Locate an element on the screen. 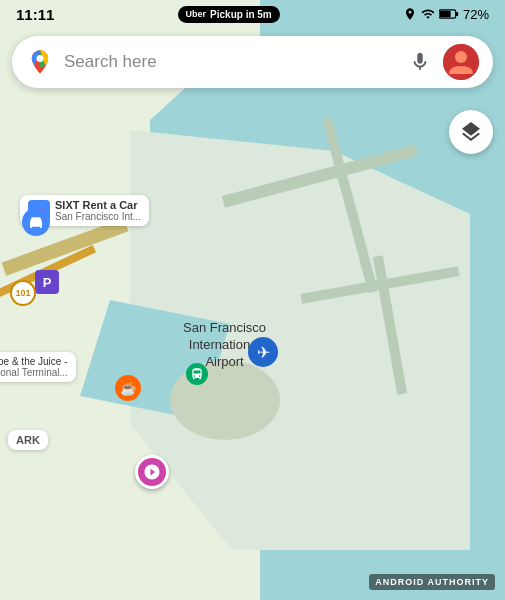 The width and height of the screenshot is (505, 600). juice-pin: ☕ is located at coordinates (128, 388).